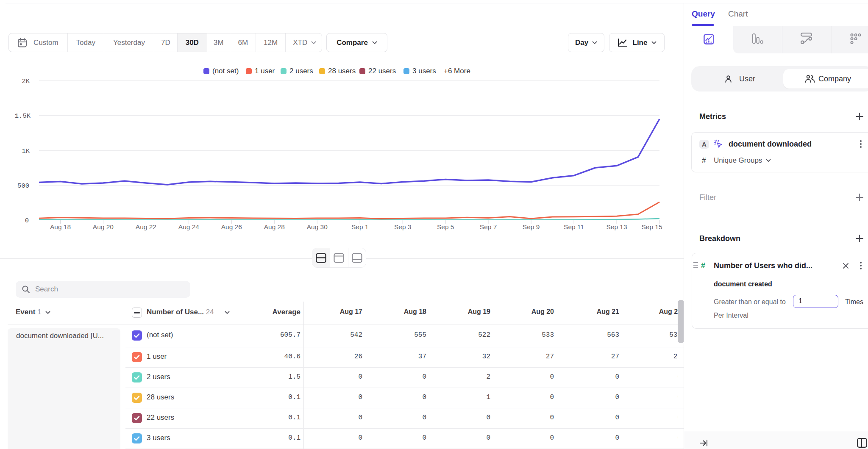 The height and width of the screenshot is (449, 868). I want to click on svg-text: Sep 1, so click(360, 227).